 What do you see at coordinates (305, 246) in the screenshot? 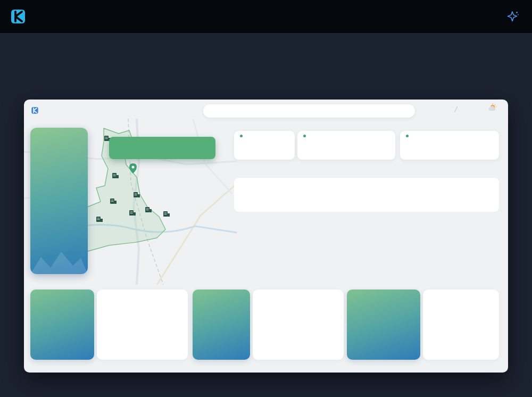
I see `effect-chart` at bounding box center [305, 246].